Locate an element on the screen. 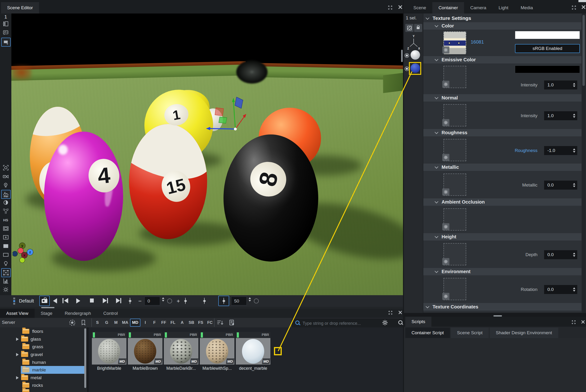 The image size is (586, 392). lightbulb-icon is located at coordinates (6, 264).